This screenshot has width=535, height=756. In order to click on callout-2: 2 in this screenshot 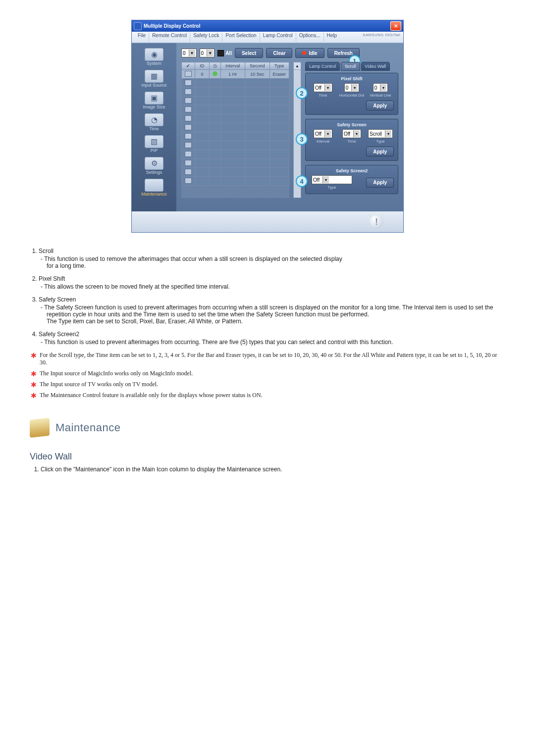, I will do `click(302, 93)`.